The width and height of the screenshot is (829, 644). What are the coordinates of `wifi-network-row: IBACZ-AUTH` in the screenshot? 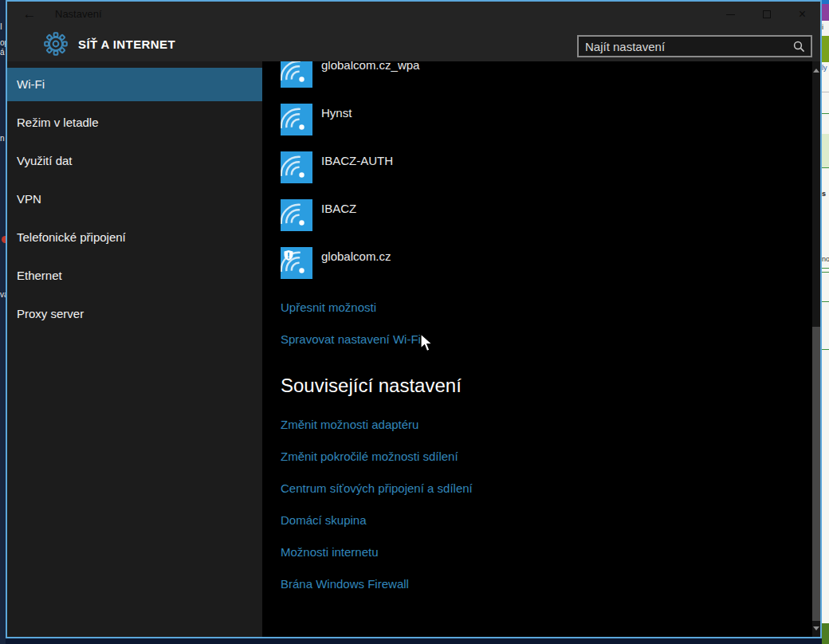 It's located at (448, 167).